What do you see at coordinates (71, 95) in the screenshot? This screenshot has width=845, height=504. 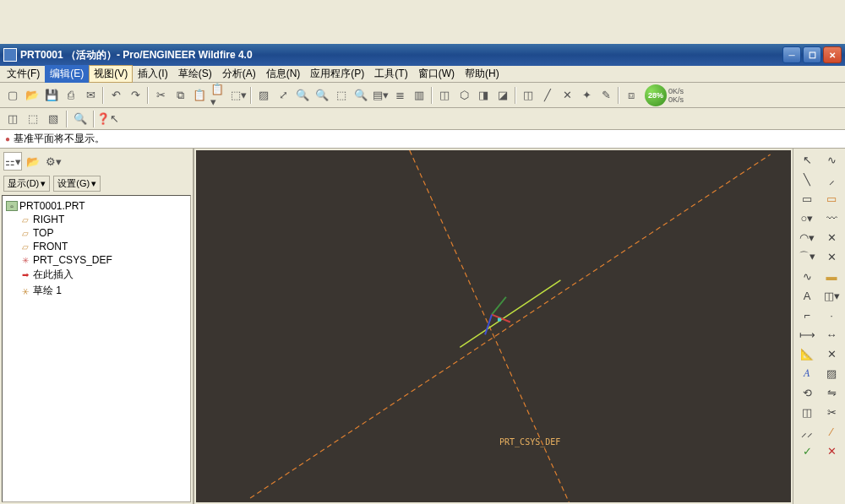 I see `print-icon: ⎙` at bounding box center [71, 95].